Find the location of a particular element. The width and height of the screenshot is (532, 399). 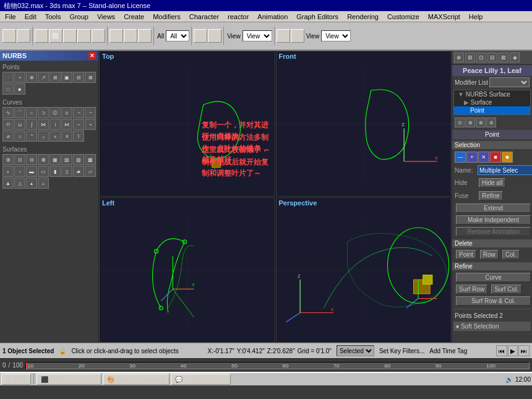

surf-row-btn: Surf Row is located at coordinates (471, 290).